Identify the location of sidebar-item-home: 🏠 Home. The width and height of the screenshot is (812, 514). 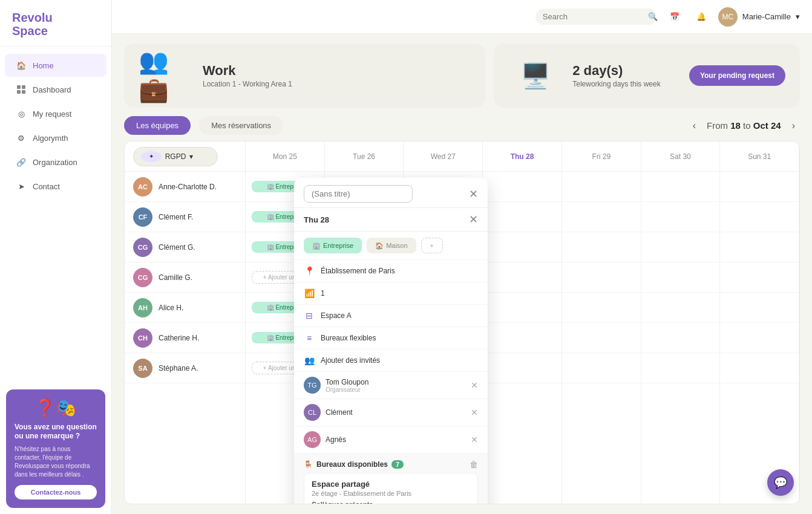
(56, 65).